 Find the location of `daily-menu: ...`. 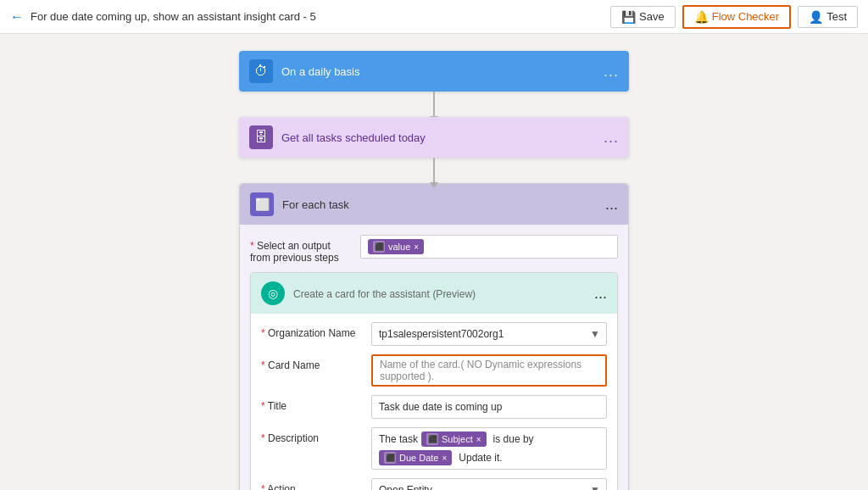

daily-menu: ... is located at coordinates (611, 71).